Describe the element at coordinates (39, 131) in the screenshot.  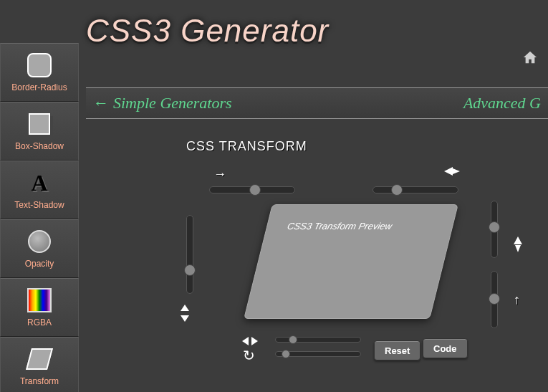
I see `sidebar-item-box-shadow: Box-Shadow` at that location.